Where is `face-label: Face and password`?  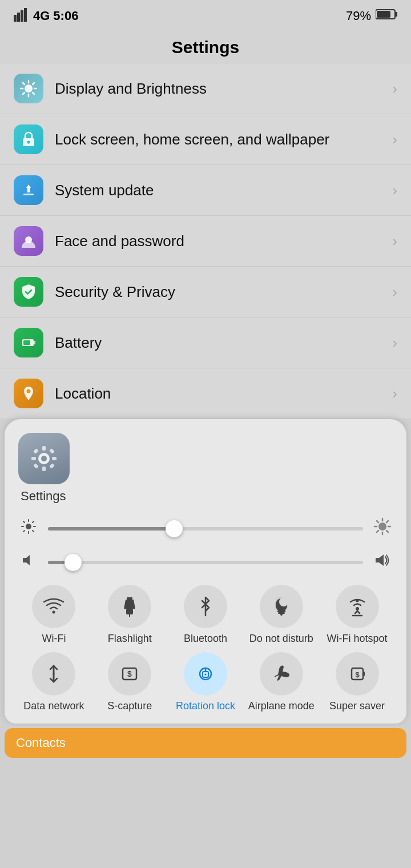
face-label: Face and password is located at coordinates (224, 241).